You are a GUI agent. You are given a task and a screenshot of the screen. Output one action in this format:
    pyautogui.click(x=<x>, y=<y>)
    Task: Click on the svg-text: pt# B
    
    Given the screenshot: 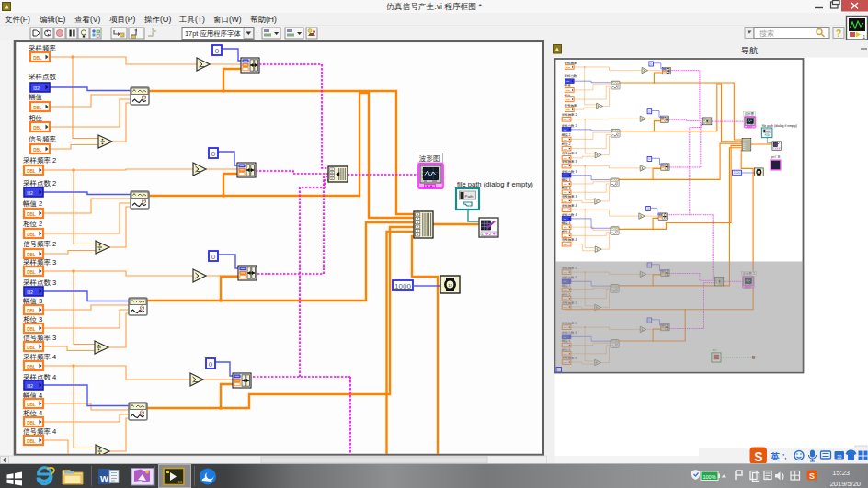 What is the action you would take?
    pyautogui.click(x=776, y=156)
    